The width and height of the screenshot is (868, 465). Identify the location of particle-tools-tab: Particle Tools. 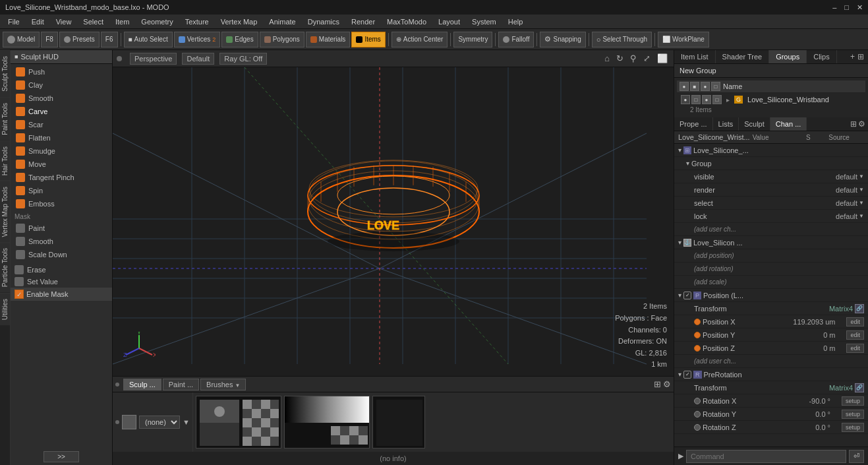
(5, 267).